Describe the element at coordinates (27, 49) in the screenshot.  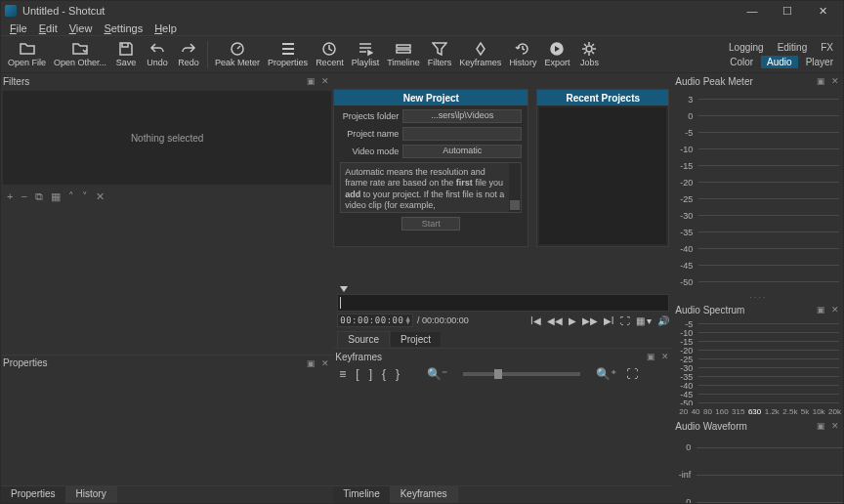
I see `open-file-icon` at that location.